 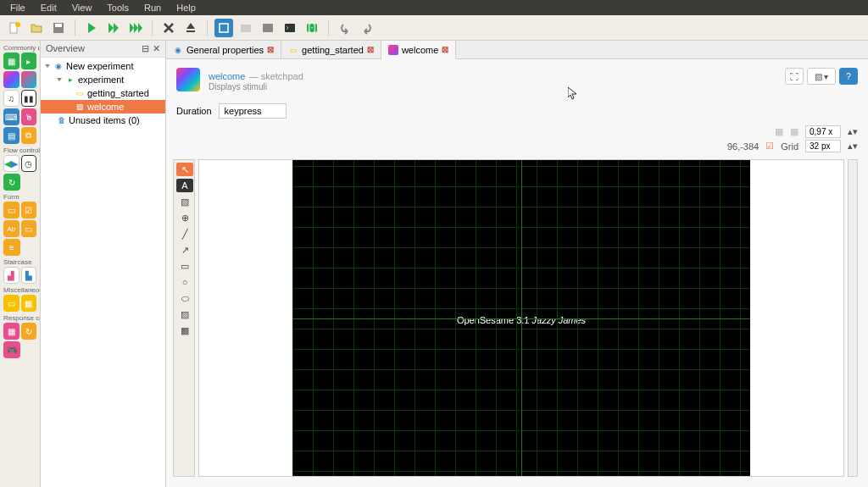 What do you see at coordinates (153, 8) in the screenshot?
I see `menu-run: Run` at bounding box center [153, 8].